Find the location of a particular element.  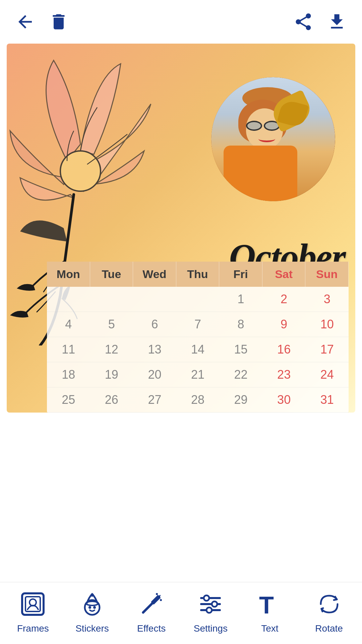

table-row: 29 is located at coordinates (241, 400).